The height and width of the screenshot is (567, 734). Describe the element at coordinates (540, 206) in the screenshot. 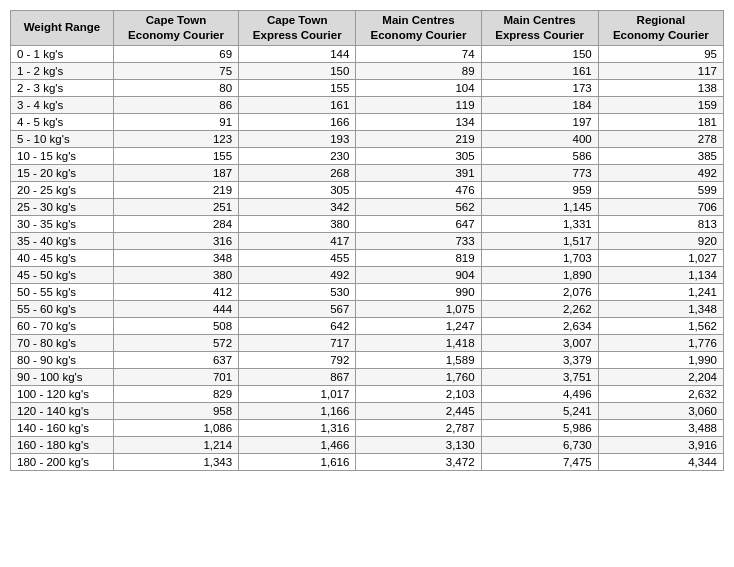

I see `value-cell: 1,145` at that location.